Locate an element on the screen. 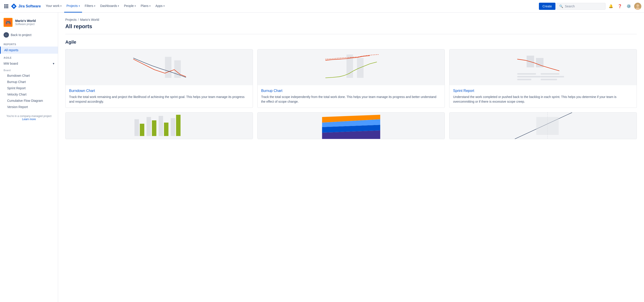 Image resolution: width=644 pixels, height=302 pixels. project-name: Mario's World is located at coordinates (26, 21).